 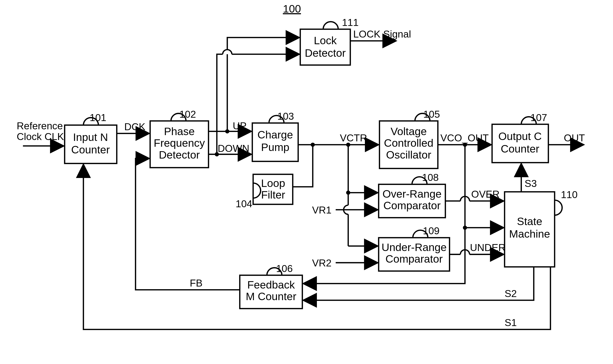 I want to click on svg-text: Voltage, so click(x=409, y=131).